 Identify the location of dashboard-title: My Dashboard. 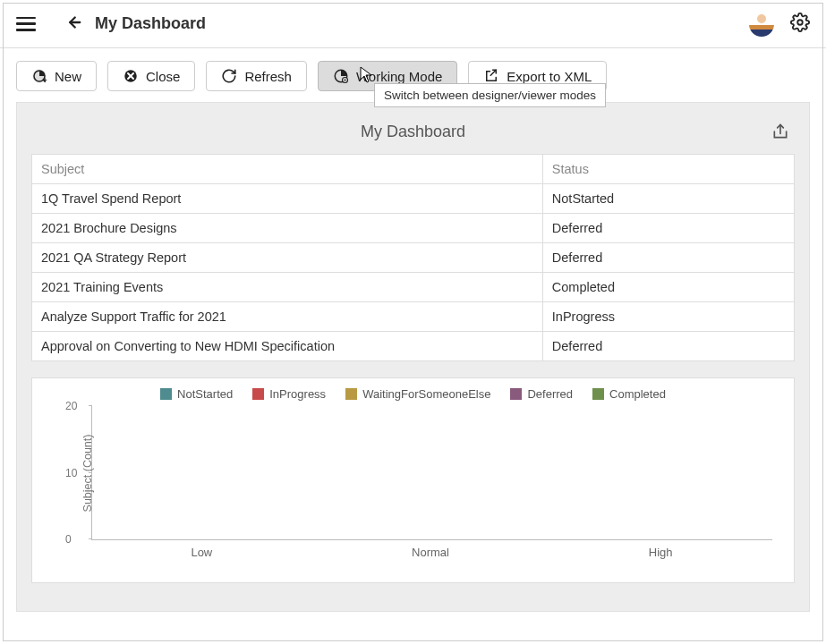
(413, 132).